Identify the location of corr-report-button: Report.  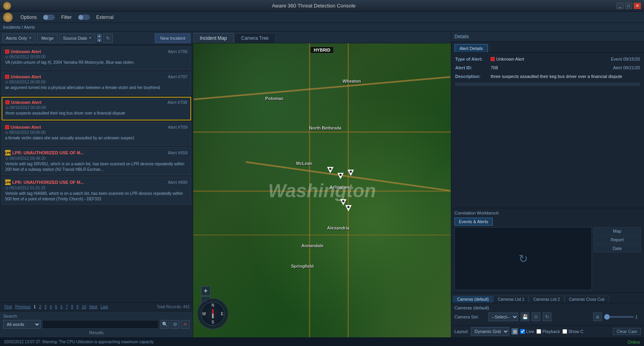
(617, 240).